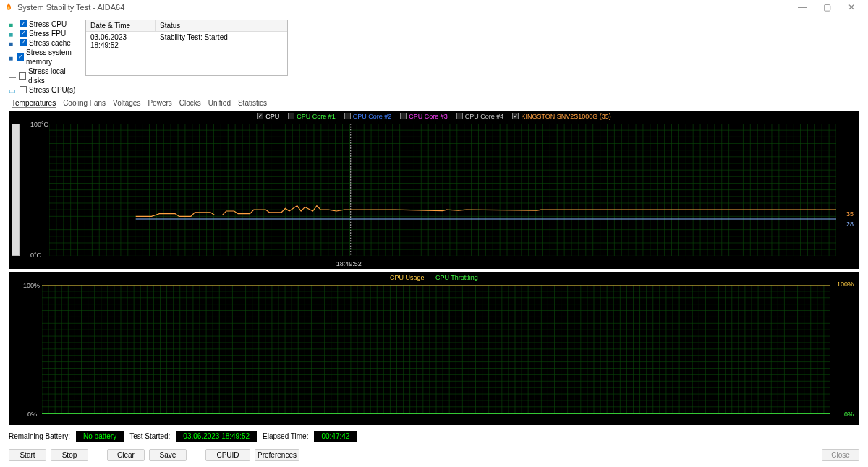 This screenshot has height=467, width=868. I want to click on log-row: 03.06.2023 18:49:52 Stability Test: Star…, so click(187, 41).